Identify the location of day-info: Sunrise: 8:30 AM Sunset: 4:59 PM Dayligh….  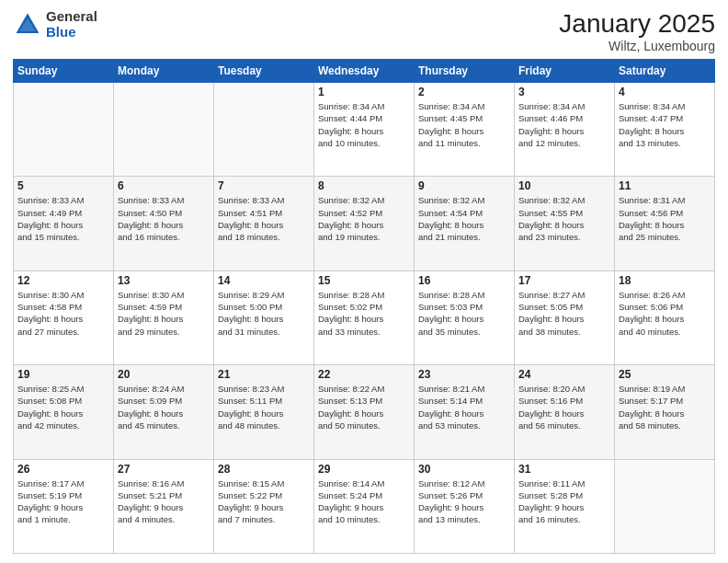
(164, 313).